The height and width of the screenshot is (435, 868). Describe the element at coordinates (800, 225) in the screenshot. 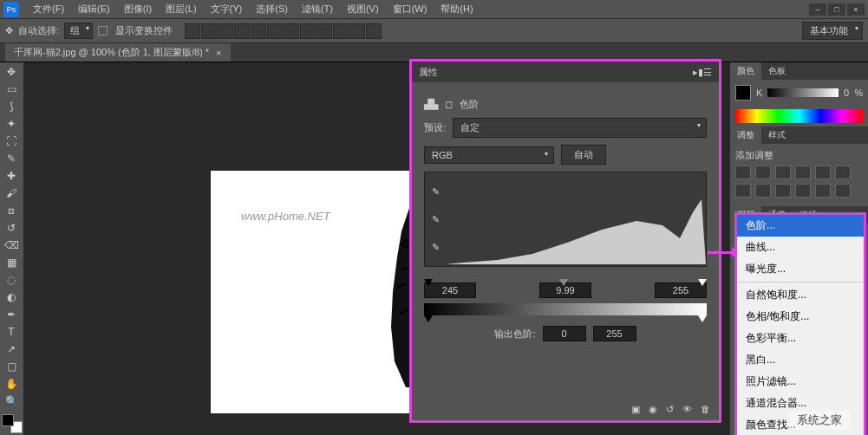

I see `context-menu-item: 色阶...` at that location.